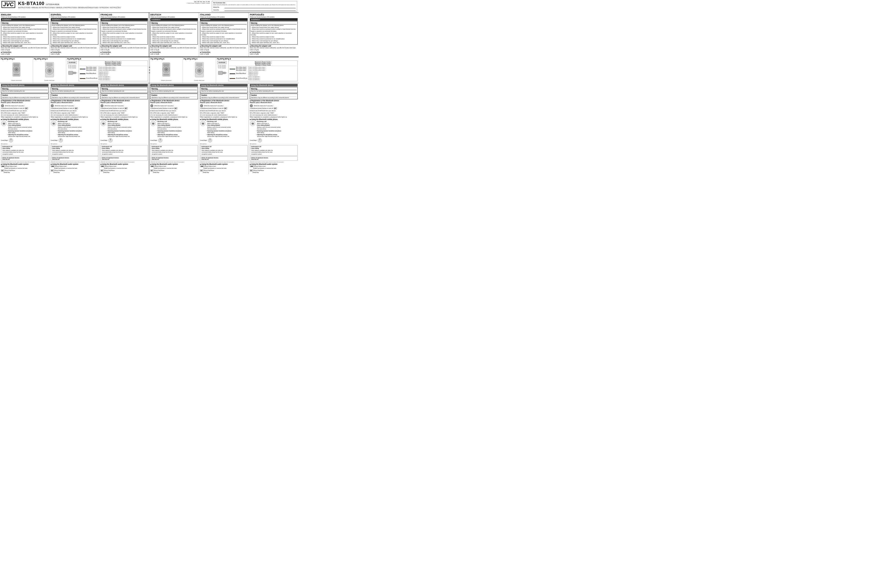 The image size is (873, 588). What do you see at coordinates (224, 115) in the screenshot?
I see `step3-it: 3 If a PIN code is required, enter "0000…` at bounding box center [224, 115].